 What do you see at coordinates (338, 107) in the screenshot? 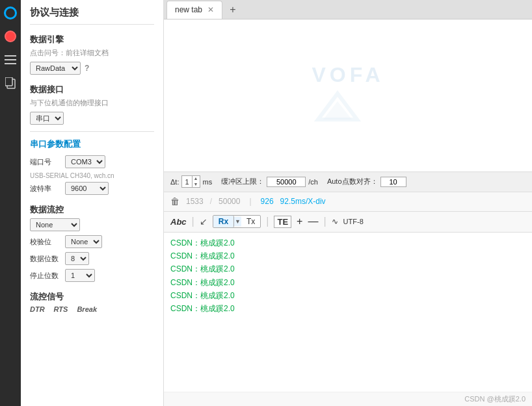
I see `vofa-logo-svg` at bounding box center [338, 107].